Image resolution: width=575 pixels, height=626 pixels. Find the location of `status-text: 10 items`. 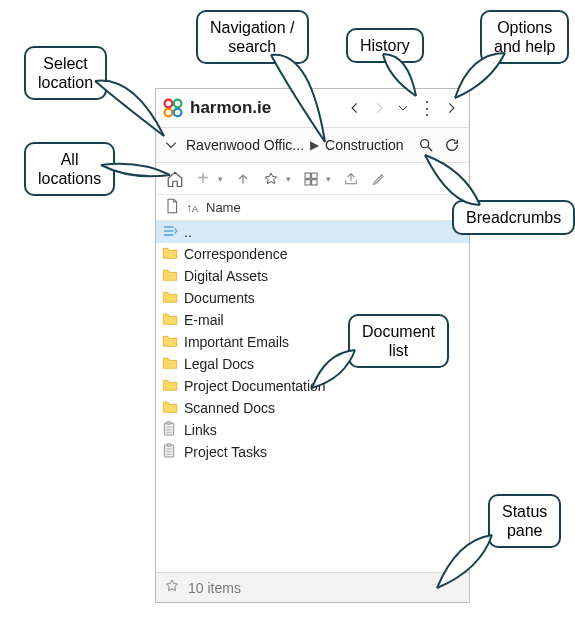

status-text: 10 items is located at coordinates (214, 588).